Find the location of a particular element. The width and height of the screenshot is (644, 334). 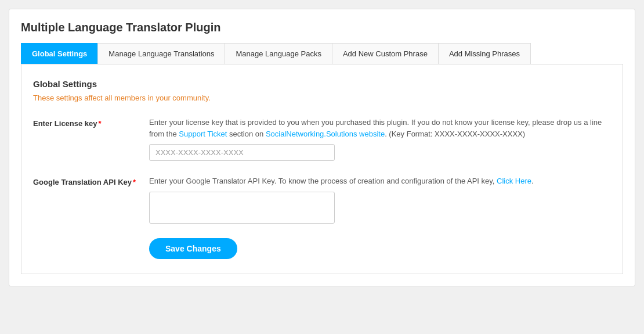

socialnetworking-link: SocialNetworking.Solutions website is located at coordinates (325, 134).